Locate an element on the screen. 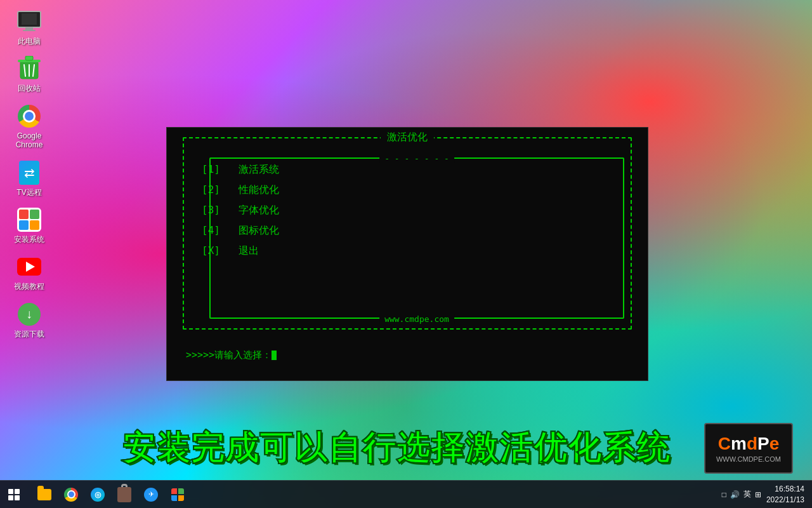 This screenshot has width=812, height=508. taskbar-telegram: ✈ is located at coordinates (151, 495).